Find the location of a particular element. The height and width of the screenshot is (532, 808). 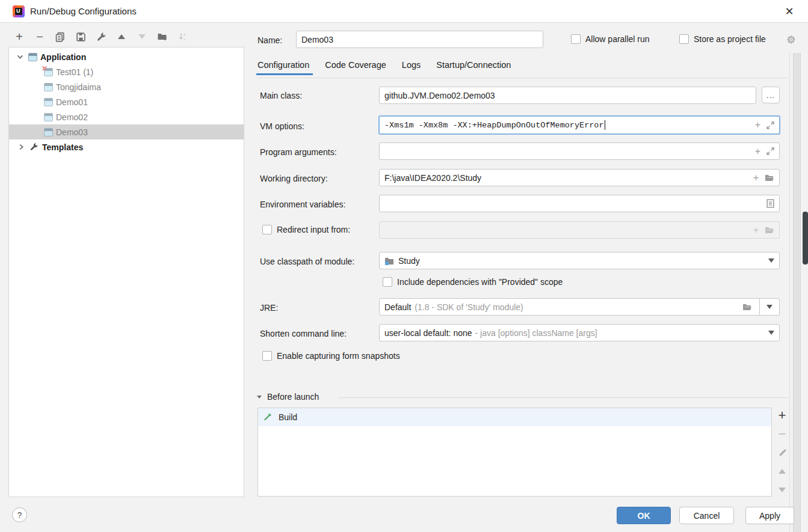

content-right-separator is located at coordinates (789, 292).